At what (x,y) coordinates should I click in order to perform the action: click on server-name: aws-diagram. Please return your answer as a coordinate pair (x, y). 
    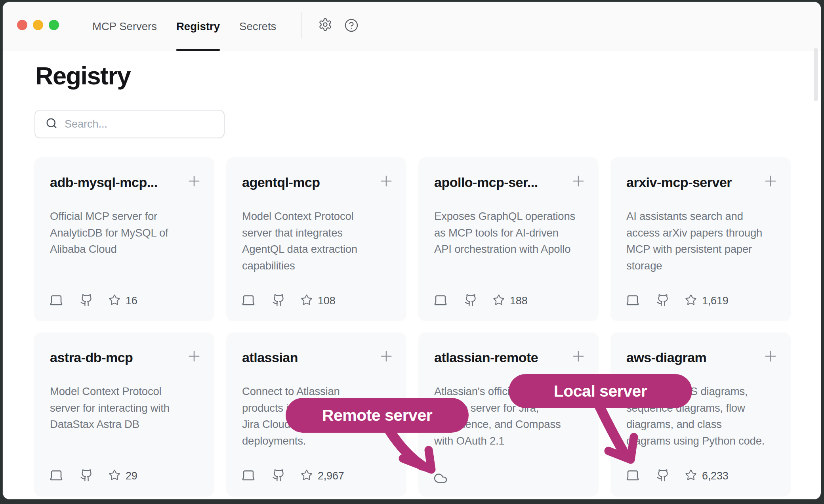
    Looking at the image, I should click on (666, 357).